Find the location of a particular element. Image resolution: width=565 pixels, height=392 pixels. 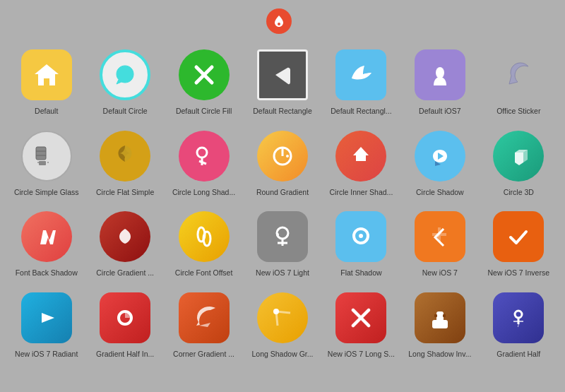

icon-cell-circle-shadow: Circle Shadow is located at coordinates (439, 162).